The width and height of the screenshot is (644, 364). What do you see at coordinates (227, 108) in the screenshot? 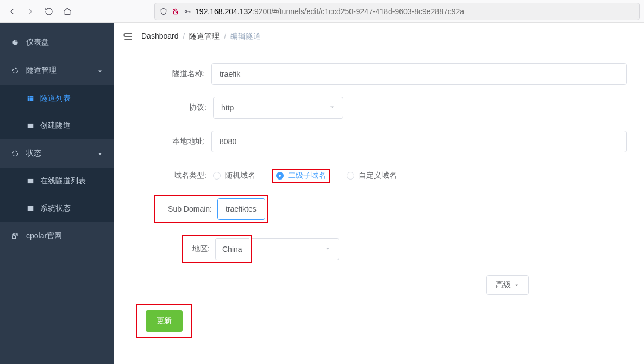
I see `protocol-value: http` at bounding box center [227, 108].